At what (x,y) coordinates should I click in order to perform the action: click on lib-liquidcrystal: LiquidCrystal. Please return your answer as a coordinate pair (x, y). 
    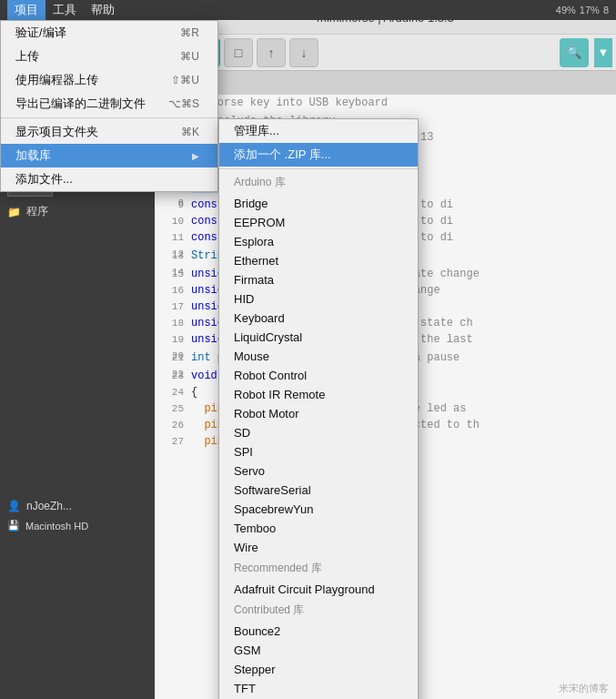
    Looking at the image, I should click on (318, 337).